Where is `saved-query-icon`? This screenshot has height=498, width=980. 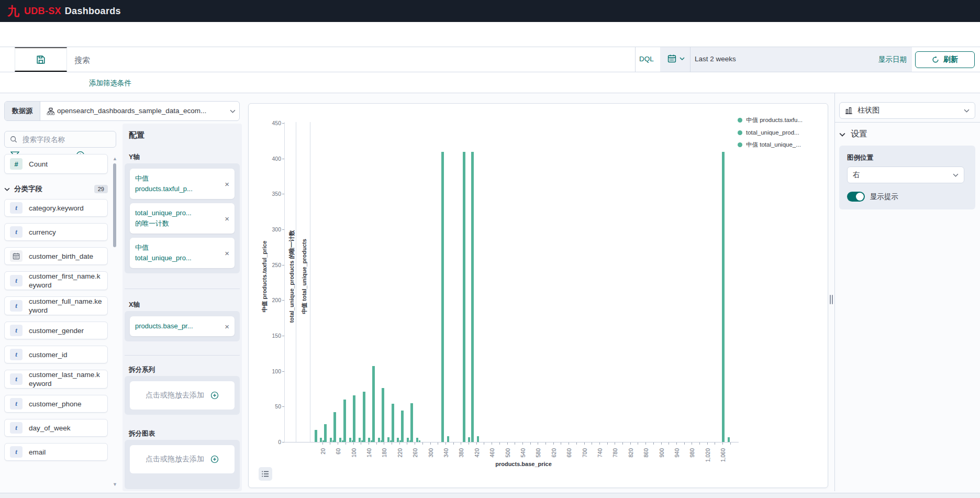 saved-query-icon is located at coordinates (41, 60).